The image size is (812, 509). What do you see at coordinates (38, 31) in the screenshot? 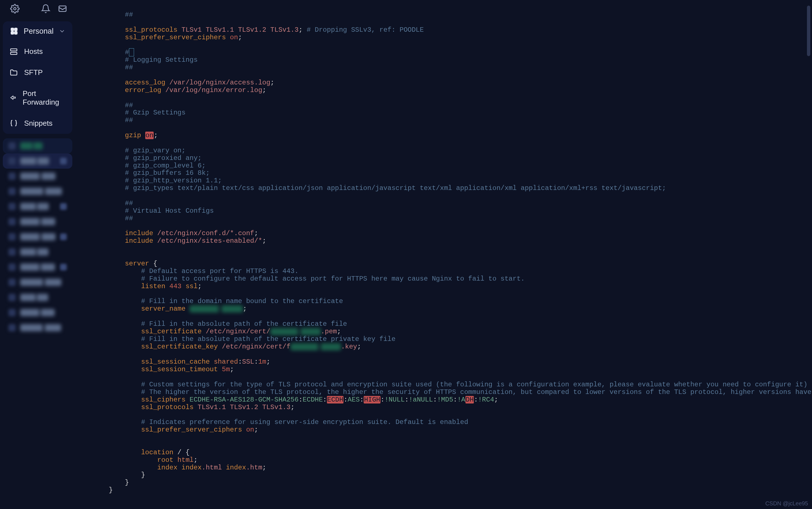
I see `workspace-selector: Personal` at bounding box center [38, 31].